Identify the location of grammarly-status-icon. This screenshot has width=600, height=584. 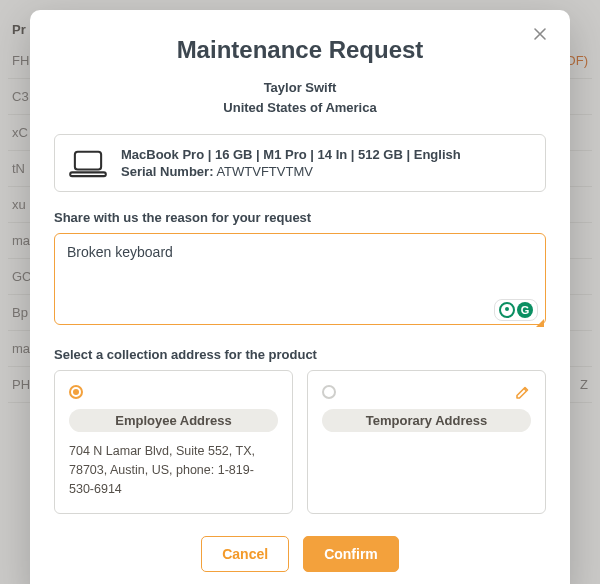
(507, 310).